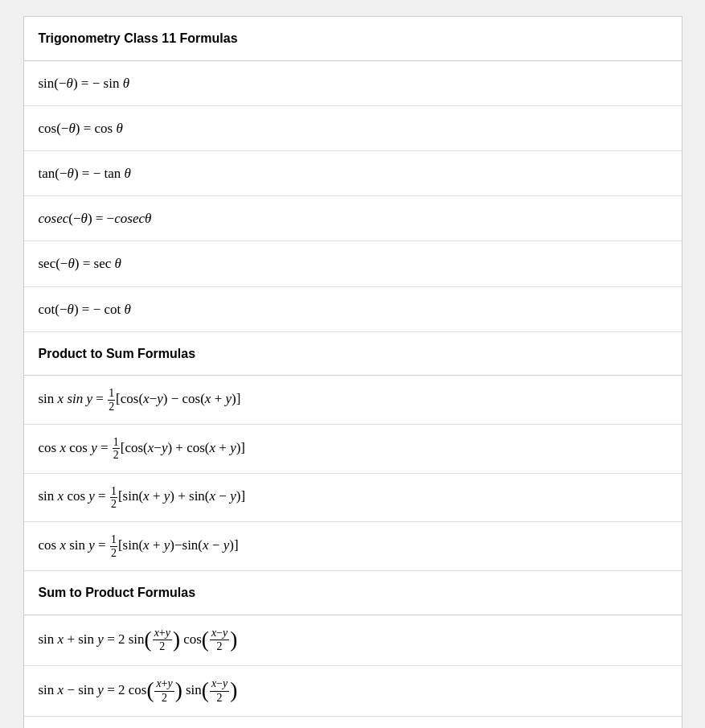 This screenshot has height=728, width=705. What do you see at coordinates (353, 401) in the screenshot?
I see `formula-product-1: sin x sin y = 12[cos(x−y) − cos(x + y)]` at bounding box center [353, 401].